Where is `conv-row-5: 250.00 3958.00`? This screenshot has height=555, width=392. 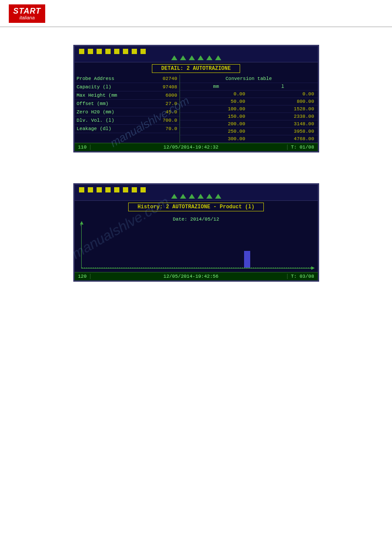
conv-row-5: 250.00 3958.00 is located at coordinates (249, 132).